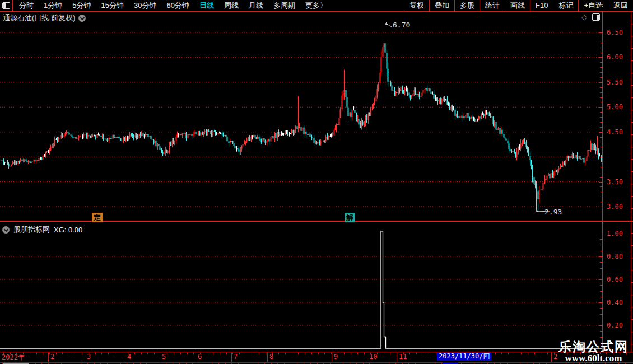 The image size is (633, 364). What do you see at coordinates (403, 357) in the screenshot?
I see `time-axis-label: 11` at bounding box center [403, 357].